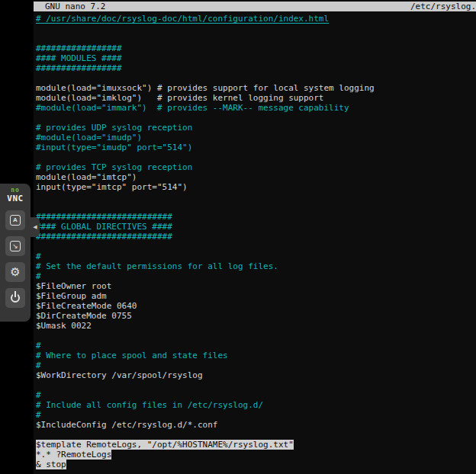 The image size is (476, 474). I want to click on power-icon, so click(15, 298).